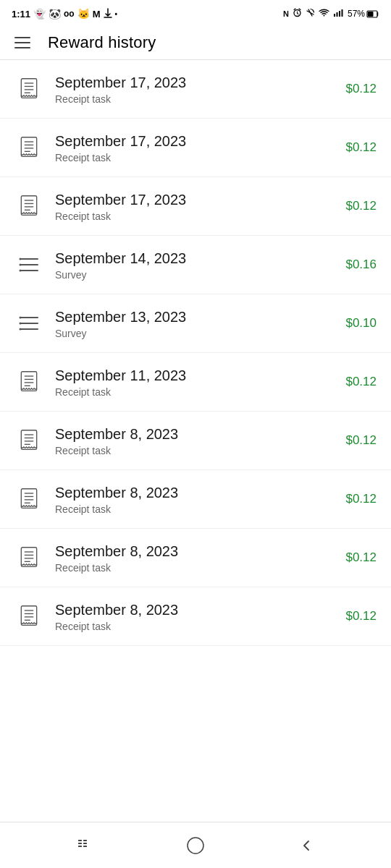 The height and width of the screenshot is (868, 391). I want to click on page-title: Reward history, so click(102, 43).